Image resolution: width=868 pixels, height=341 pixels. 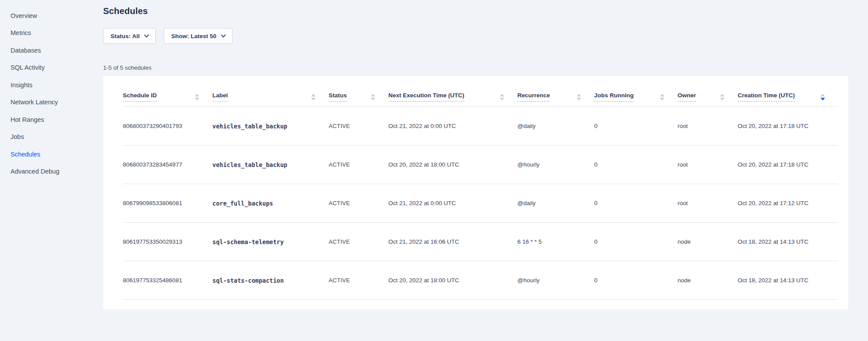 What do you see at coordinates (140, 97) in the screenshot?
I see `column-header-label: Schedule ID` at bounding box center [140, 97].